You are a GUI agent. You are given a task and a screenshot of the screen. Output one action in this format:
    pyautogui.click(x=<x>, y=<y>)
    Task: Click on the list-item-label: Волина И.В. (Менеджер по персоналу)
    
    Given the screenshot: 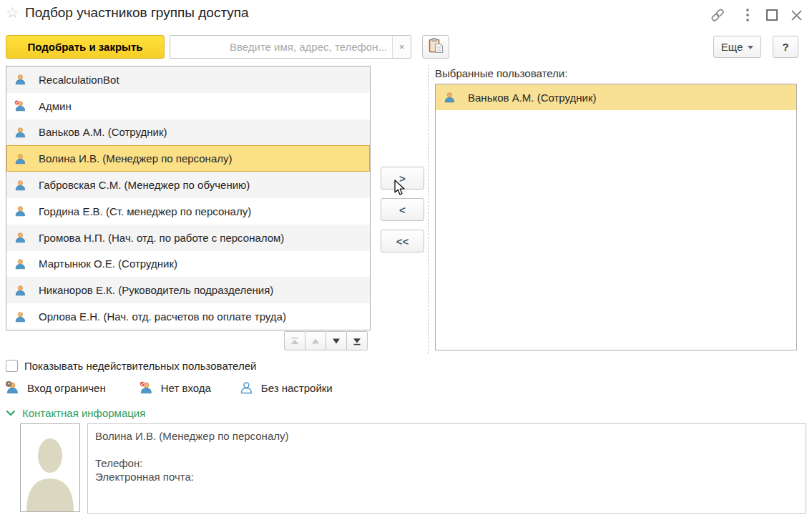 What is the action you would take?
    pyautogui.click(x=136, y=159)
    